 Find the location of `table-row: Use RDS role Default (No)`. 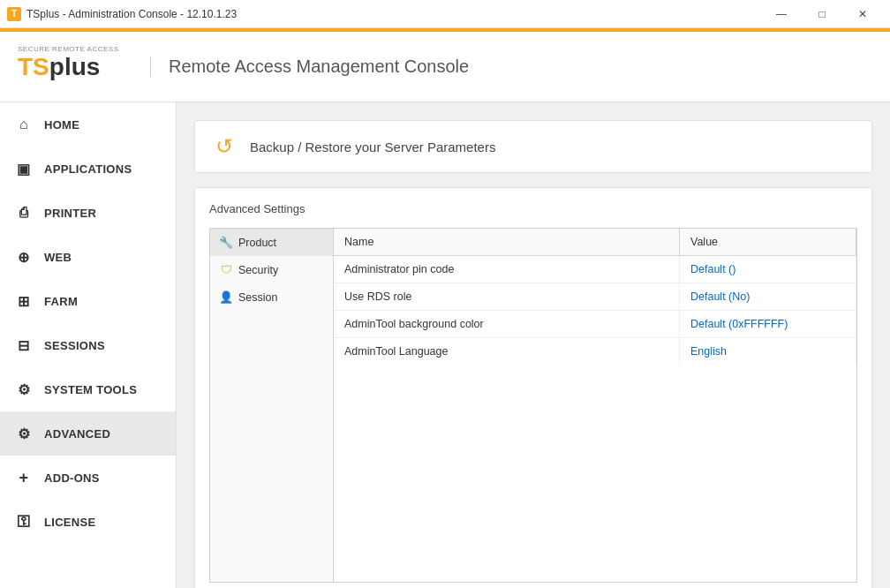

table-row: Use RDS role Default (No) is located at coordinates (595, 297).